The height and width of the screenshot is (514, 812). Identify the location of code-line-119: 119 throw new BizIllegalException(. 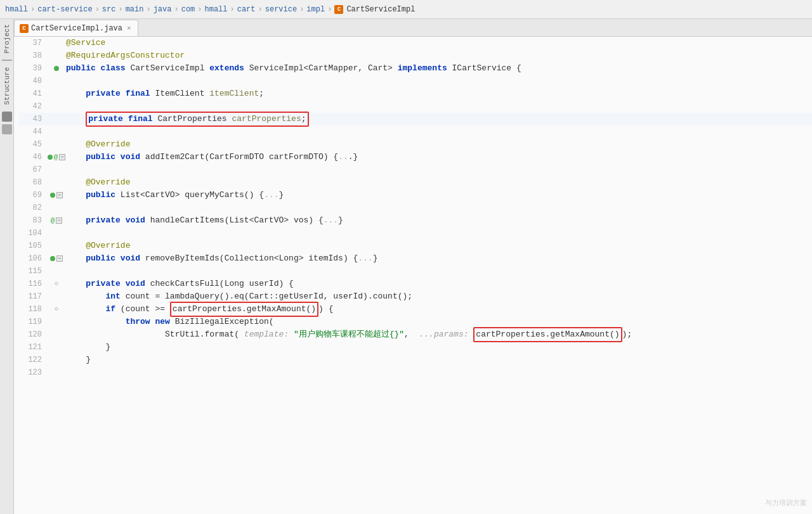
(416, 322).